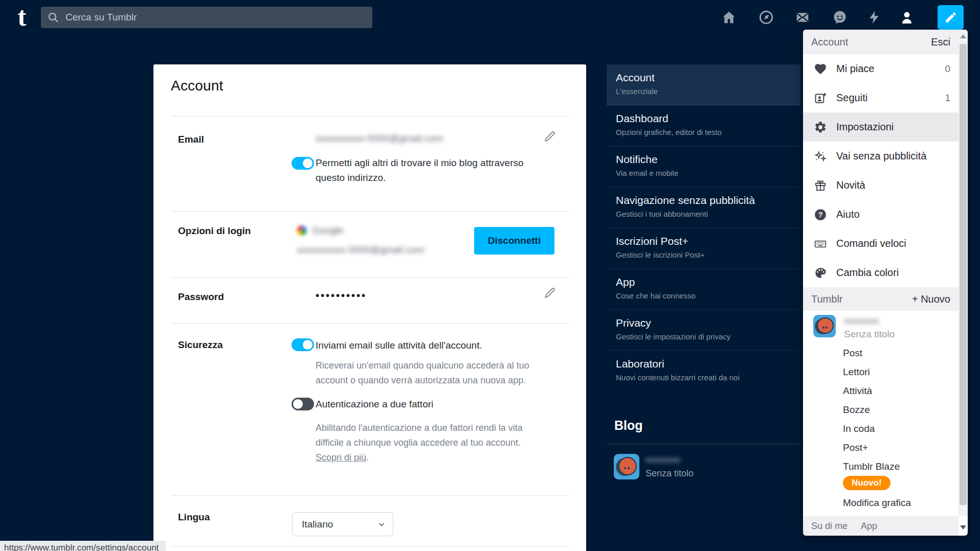  What do you see at coordinates (302, 231) in the screenshot?
I see `google-icon` at bounding box center [302, 231].